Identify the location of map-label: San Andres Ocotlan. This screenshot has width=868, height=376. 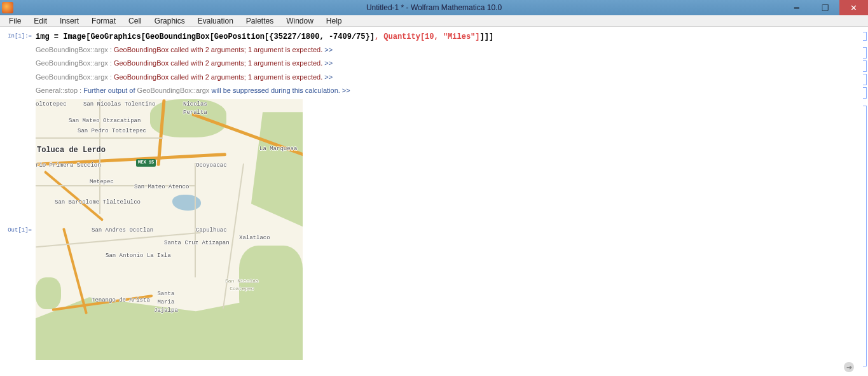
(122, 230).